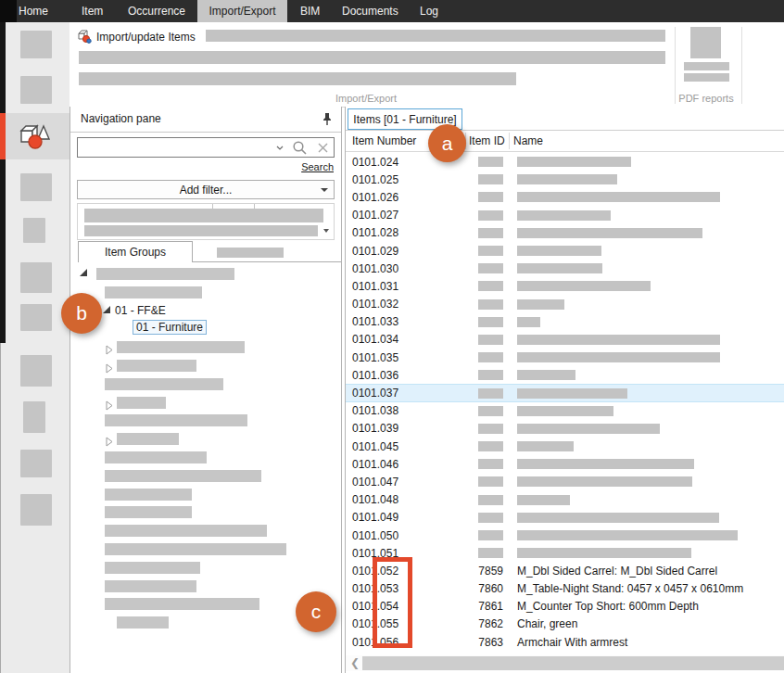 The height and width of the screenshot is (673, 784). I want to click on navigation-pane-header: Navigation pane, so click(206, 120).